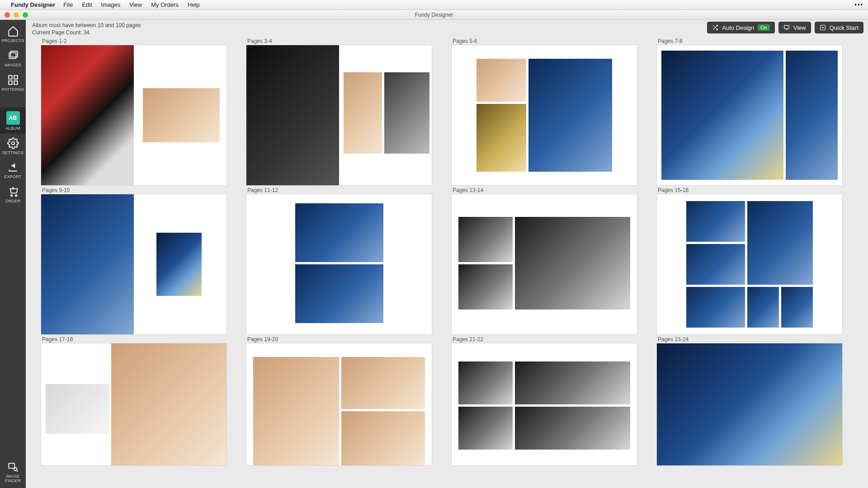 This screenshot has width=868, height=488. I want to click on album-info: Album must have between 10 and 100 pages…, so click(87, 29).